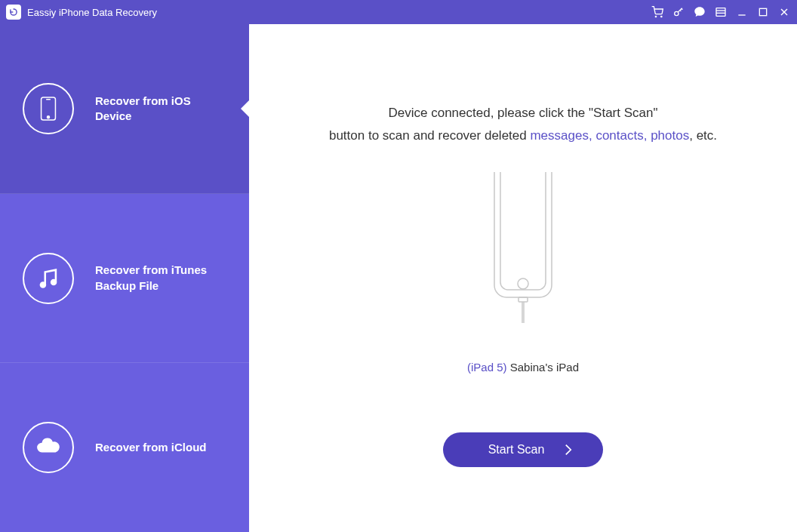 The width and height of the screenshot is (797, 532). I want to click on title-left: Eassiy iPhone Data Recovery, so click(82, 12).